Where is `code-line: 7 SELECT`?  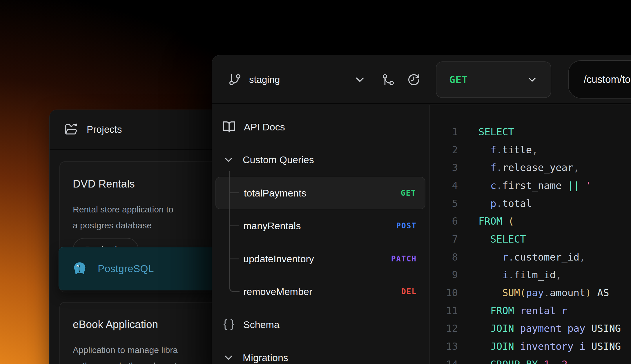 code-line: 7 SELECT is located at coordinates (531, 239).